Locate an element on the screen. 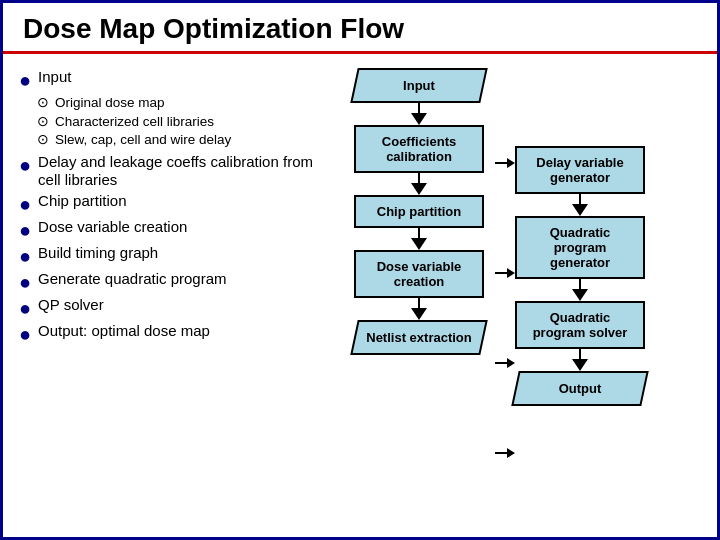  bullet-1: ● Chip partition is located at coordinates (174, 204).